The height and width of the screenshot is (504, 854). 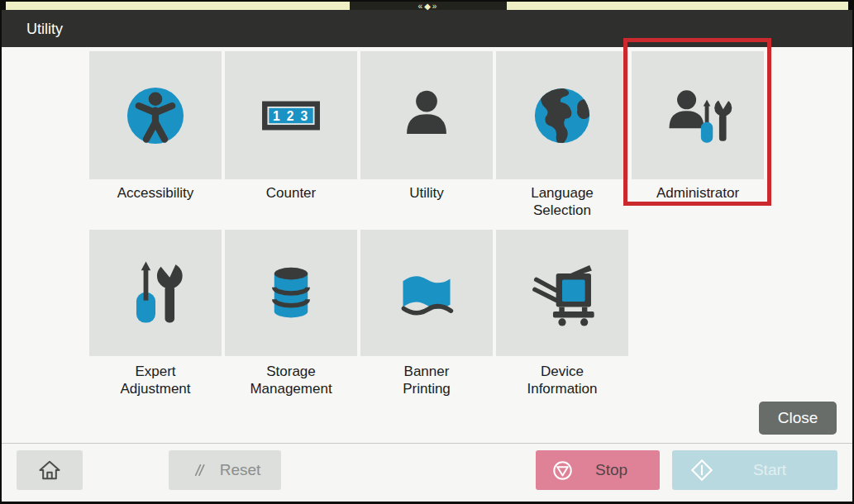 I want to click on counter-digits: 1 2 3, so click(x=291, y=116).